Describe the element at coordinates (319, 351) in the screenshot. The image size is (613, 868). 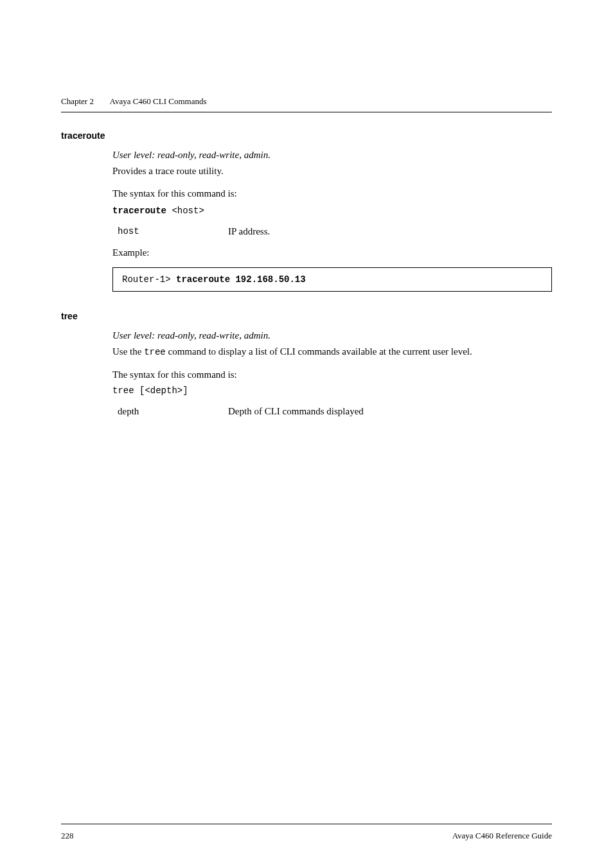
I see `desc-post: command to display a list of CLI command…` at that location.